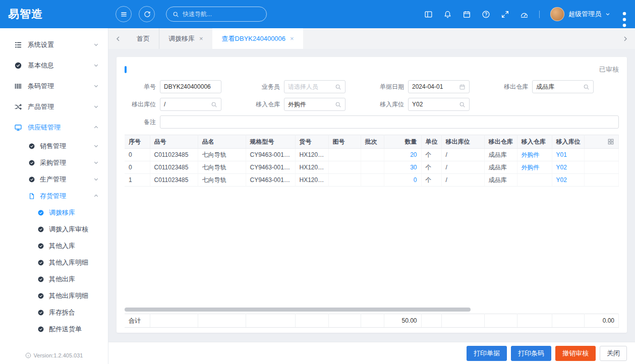  Describe the element at coordinates (568, 155) in the screenshot. I see `cell-inLoc: Y01` at that location.